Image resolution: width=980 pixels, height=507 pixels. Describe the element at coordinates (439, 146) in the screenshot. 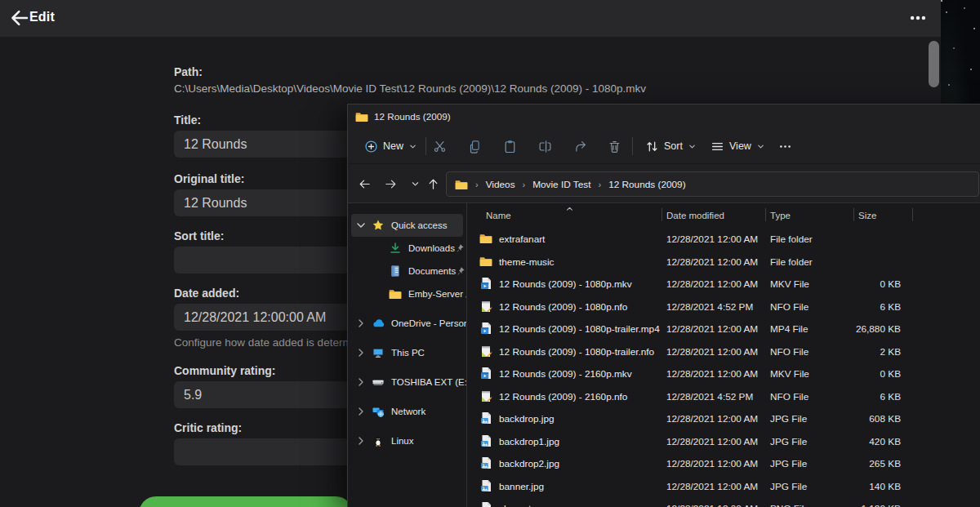

I see `cut-button` at that location.